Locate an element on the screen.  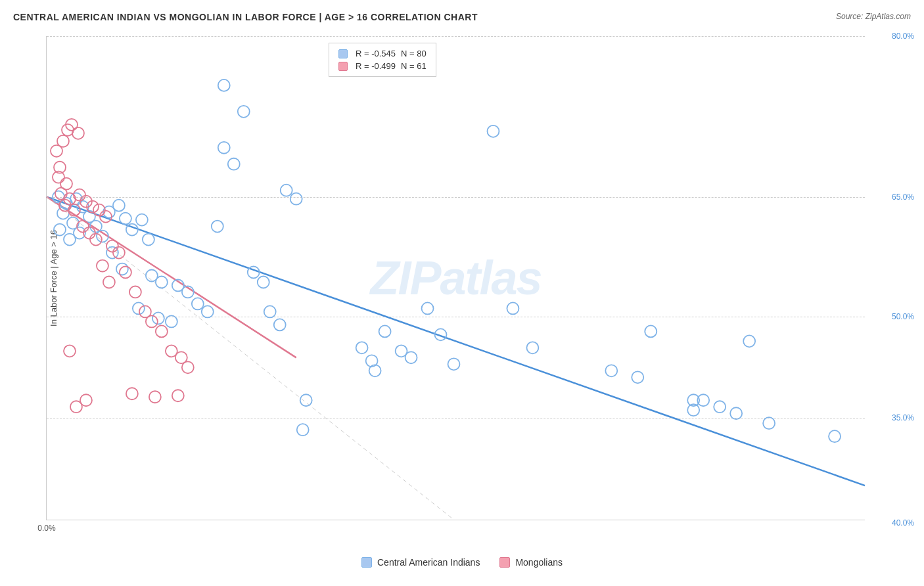
y-tick-80: 80.0% is located at coordinates (903, 36).